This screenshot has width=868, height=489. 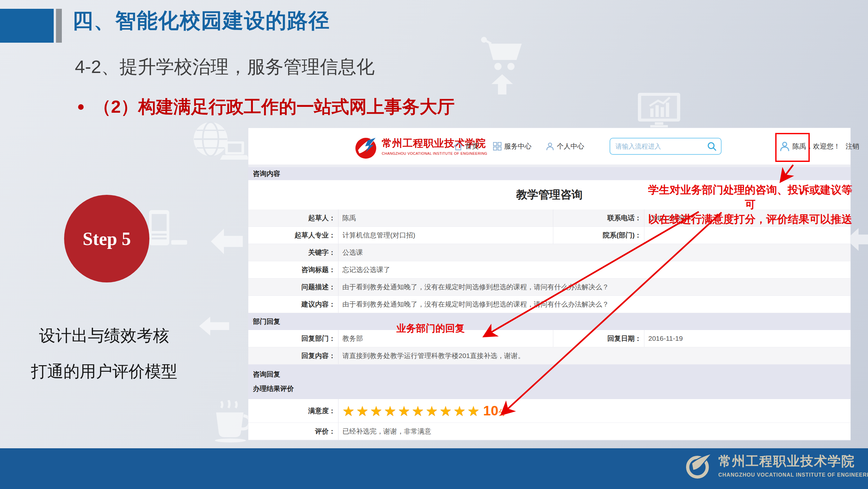 What do you see at coordinates (571, 146) in the screenshot?
I see `nav-label: 个人中心` at bounding box center [571, 146].